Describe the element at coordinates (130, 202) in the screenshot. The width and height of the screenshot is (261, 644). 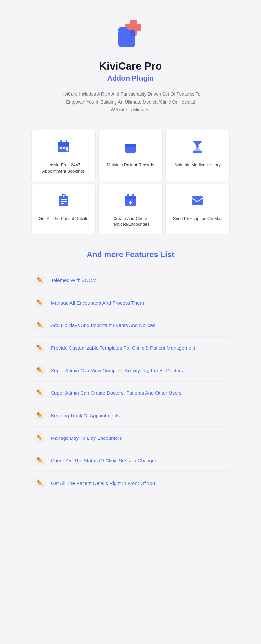
I see `calendar-plus-icon` at that location.